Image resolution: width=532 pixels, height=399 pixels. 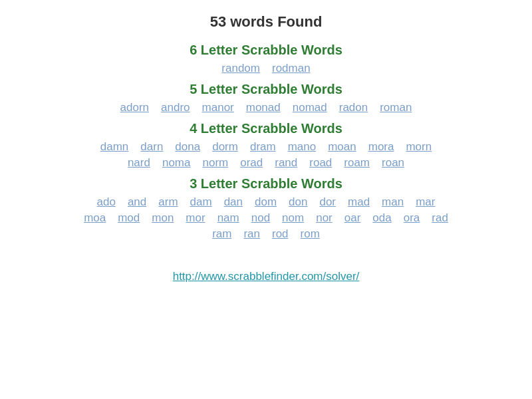 I want to click on section-heading-1: 5 Letter Scrabble Words, so click(x=266, y=89).